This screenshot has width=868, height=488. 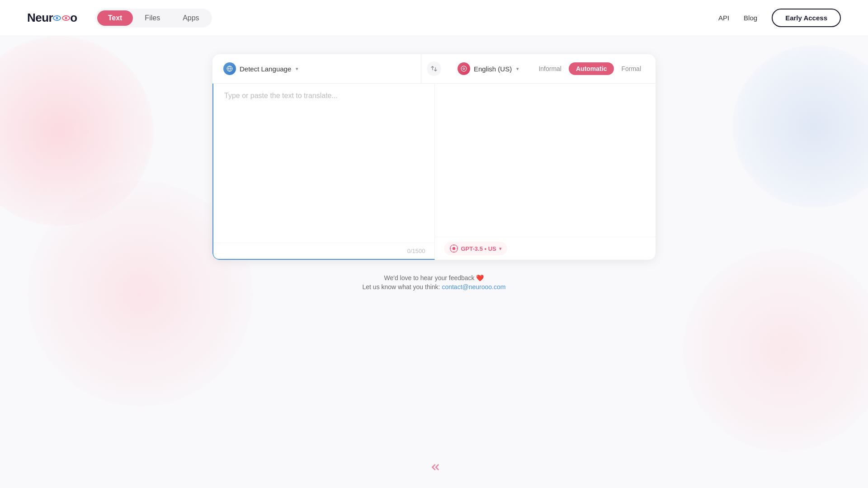 I want to click on tone-automatic: Automatic, so click(x=591, y=69).